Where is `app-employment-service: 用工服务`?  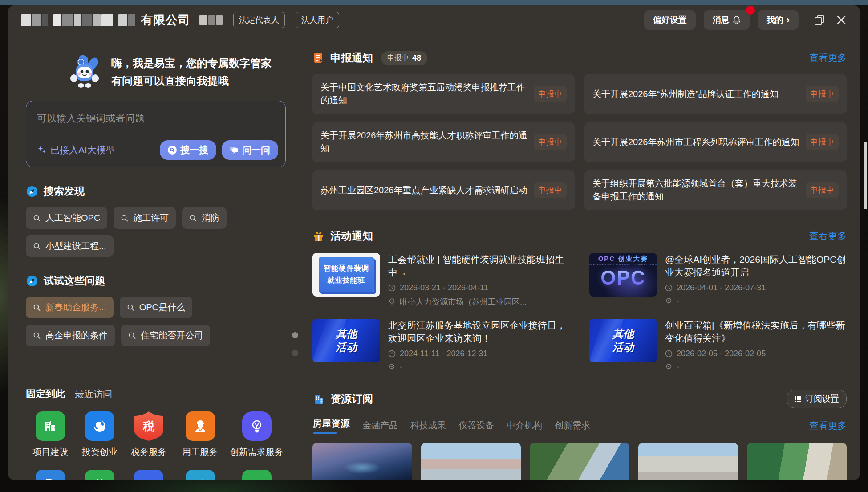 app-employment-service: 用工服务 is located at coordinates (200, 435).